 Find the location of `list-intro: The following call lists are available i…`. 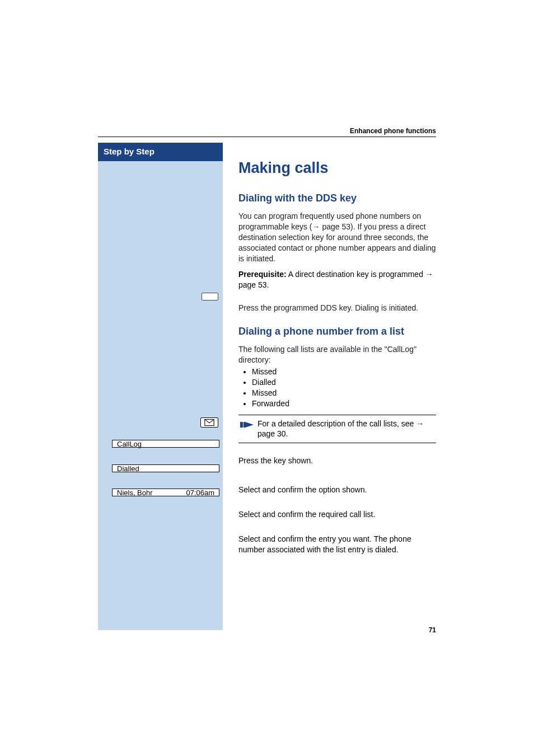

list-intro: The following call lists are available i… is located at coordinates (337, 355).